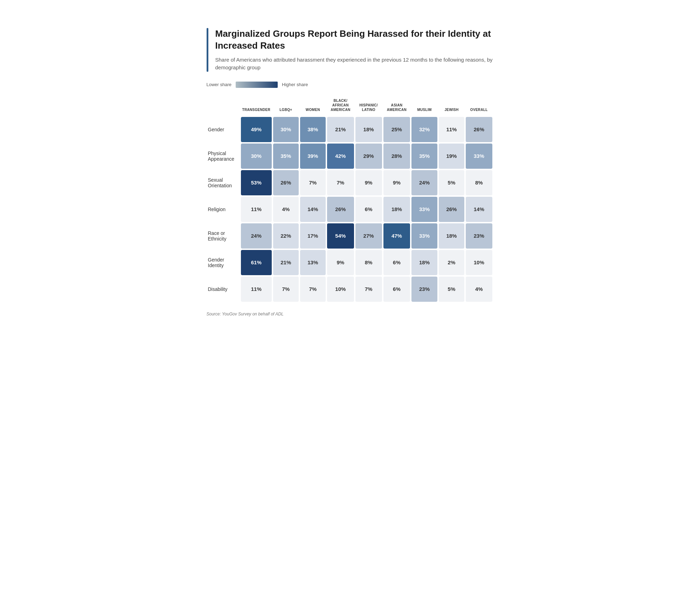 Image resolution: width=700 pixels, height=613 pixels. Describe the element at coordinates (350, 106) in the screenshot. I see `table-header-row: TRANSGENDERLGBQ+WOMENBLACK/AFRICANAMERIC…` at that location.